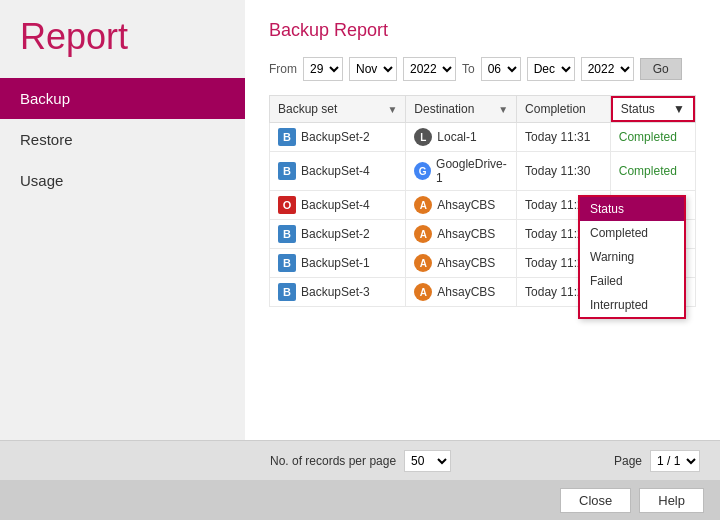 This screenshot has height=520, width=720. What do you see at coordinates (423, 137) in the screenshot?
I see `destination-icon: L` at bounding box center [423, 137].